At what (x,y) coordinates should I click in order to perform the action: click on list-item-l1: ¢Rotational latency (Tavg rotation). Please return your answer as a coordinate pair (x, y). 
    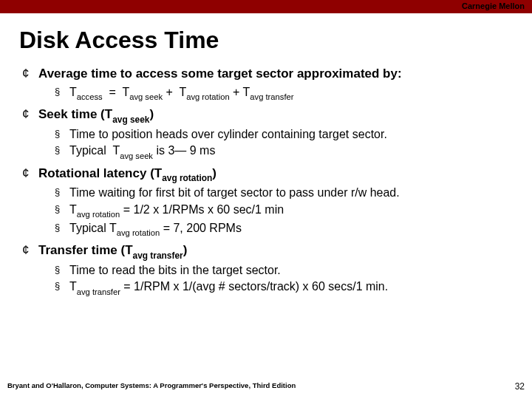
    Looking at the image, I should click on (267, 174).